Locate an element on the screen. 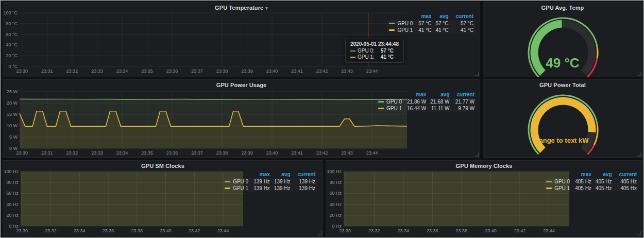 Image resolution: width=644 pixels, height=238 pixels. legend-row-gpu1: GPU 1 41 °C 41 °C 41 °C is located at coordinates (431, 30).